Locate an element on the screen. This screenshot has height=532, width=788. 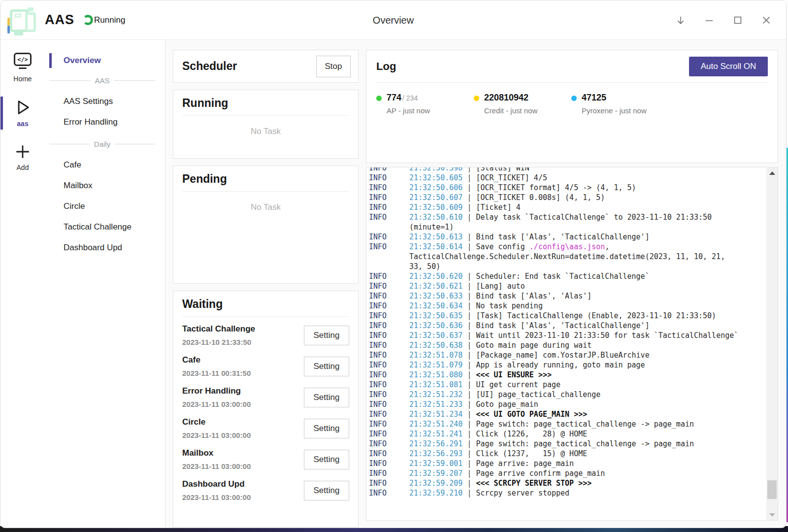
log-timestamp: 21:32:50.610 is located at coordinates (436, 217).